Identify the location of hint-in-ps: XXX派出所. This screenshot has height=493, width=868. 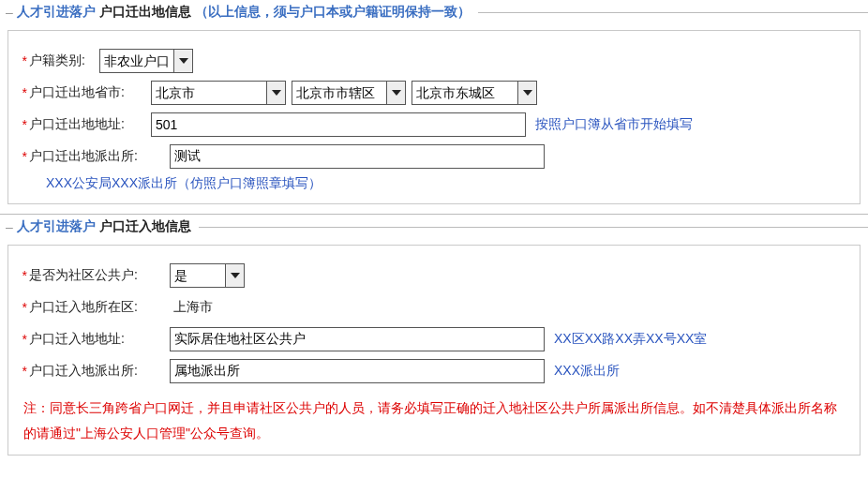
(587, 371).